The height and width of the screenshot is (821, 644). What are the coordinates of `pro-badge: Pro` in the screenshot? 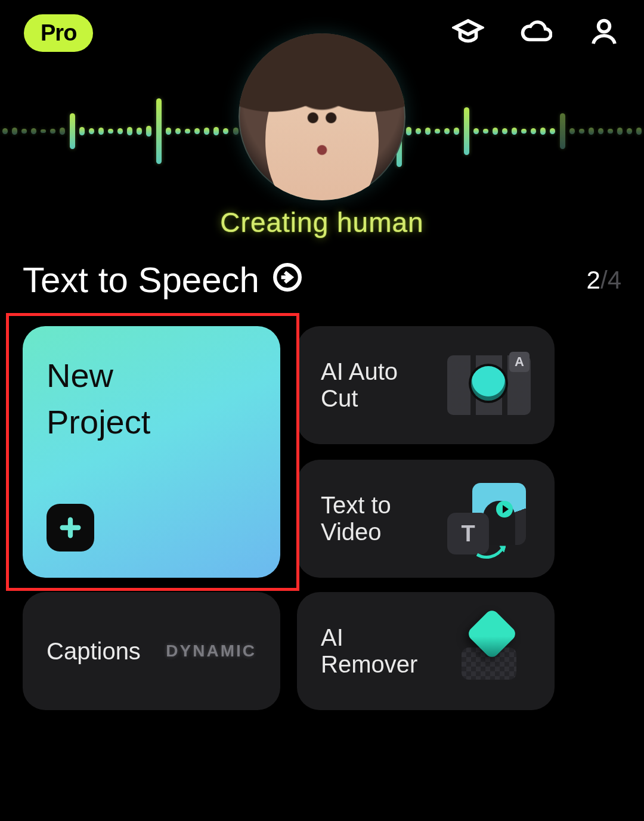 It's located at (58, 33).